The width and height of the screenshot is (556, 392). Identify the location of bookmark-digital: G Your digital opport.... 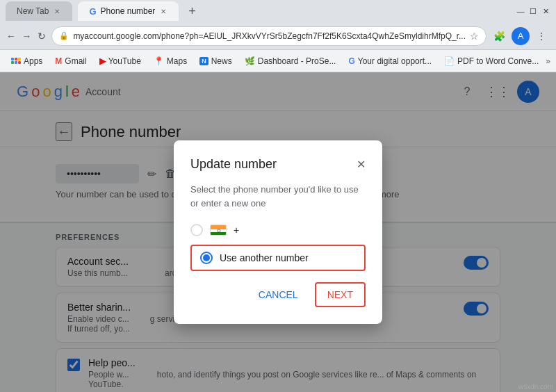
(390, 61).